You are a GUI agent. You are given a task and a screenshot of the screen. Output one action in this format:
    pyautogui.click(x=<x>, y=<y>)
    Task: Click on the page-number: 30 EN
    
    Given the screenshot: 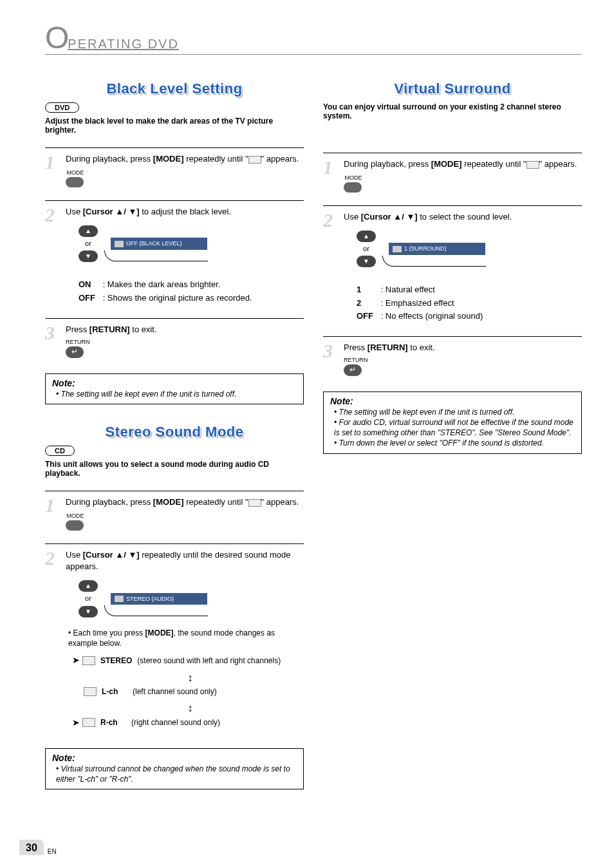 What is the action you would take?
    pyautogui.click(x=38, y=847)
    